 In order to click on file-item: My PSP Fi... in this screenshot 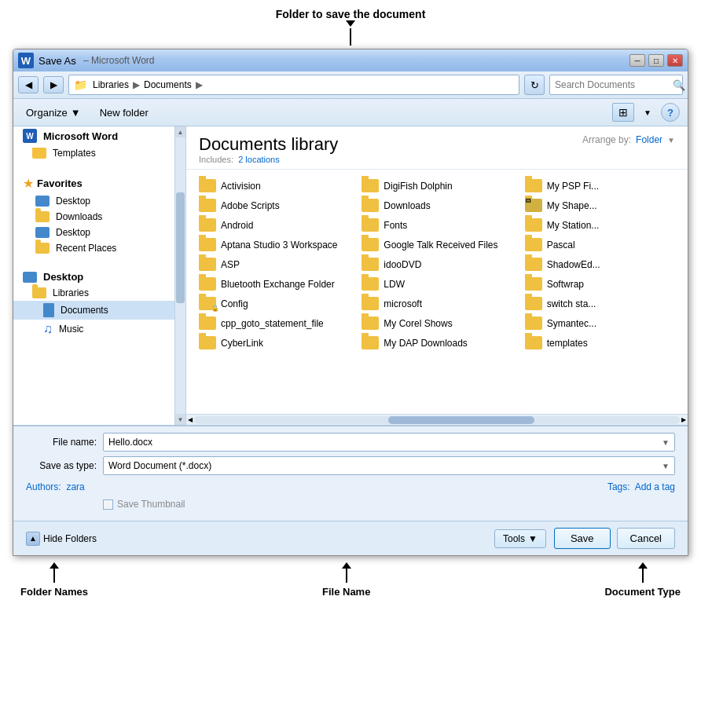, I will do `click(600, 185)`.